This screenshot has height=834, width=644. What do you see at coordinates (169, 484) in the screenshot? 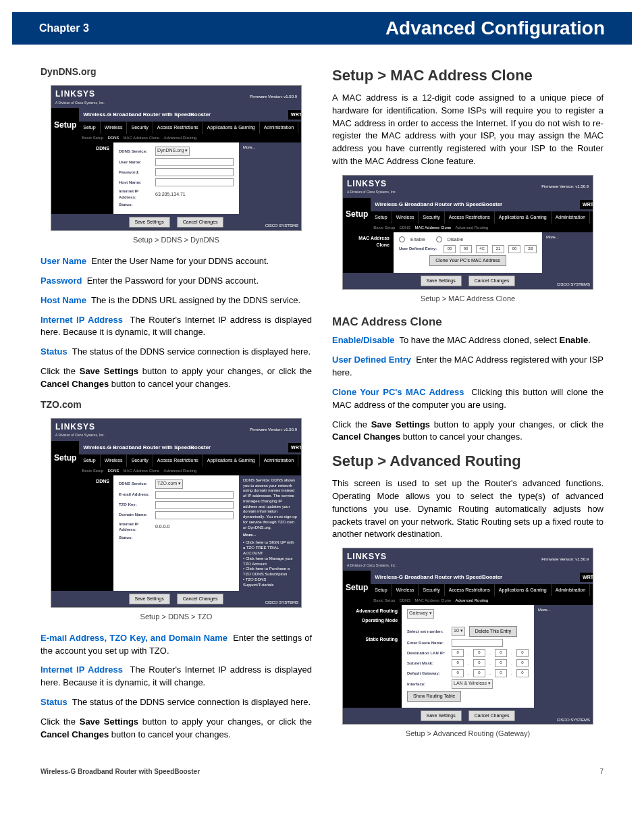
I see `ddns-service-select: TZO.com ▾` at bounding box center [169, 484].